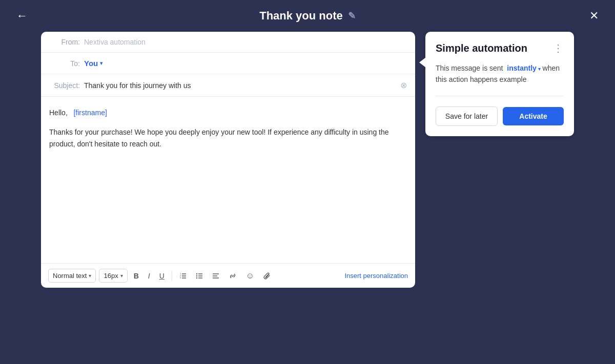  What do you see at coordinates (65, 42) in the screenshot?
I see `from-label: From:` at bounding box center [65, 42].